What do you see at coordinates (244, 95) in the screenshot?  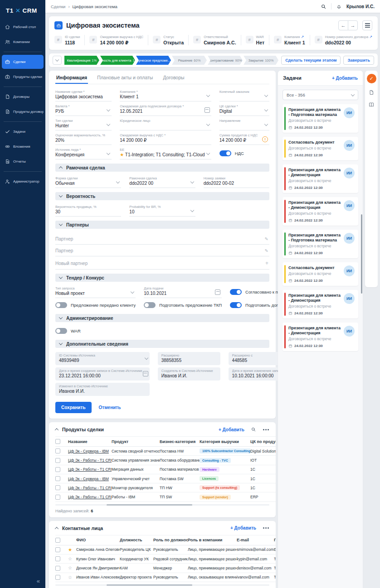 I see `form-field: Конечный заказчик` at bounding box center [244, 95].